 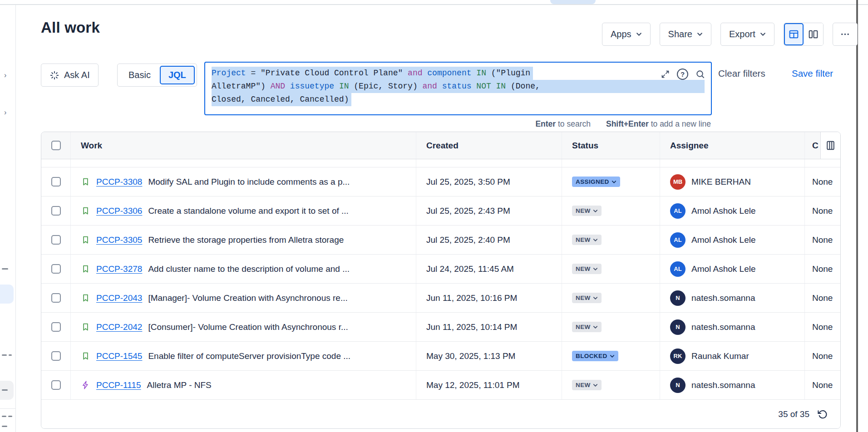 What do you see at coordinates (742, 34) in the screenshot?
I see `export-button-label: Export` at bounding box center [742, 34].